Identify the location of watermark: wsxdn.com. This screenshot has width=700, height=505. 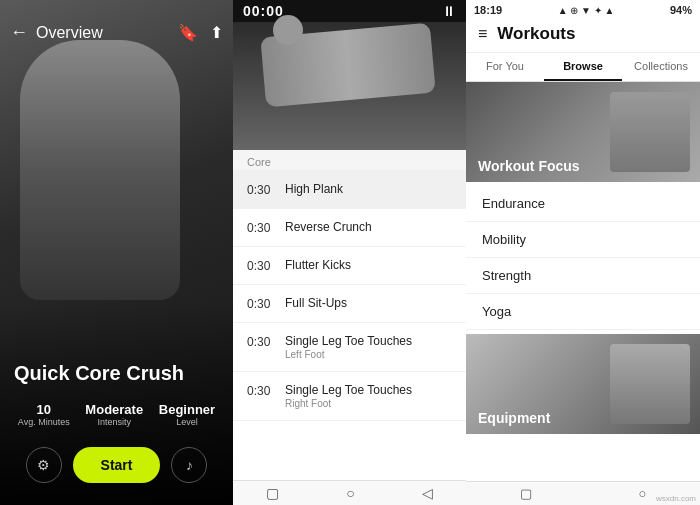
(676, 498).